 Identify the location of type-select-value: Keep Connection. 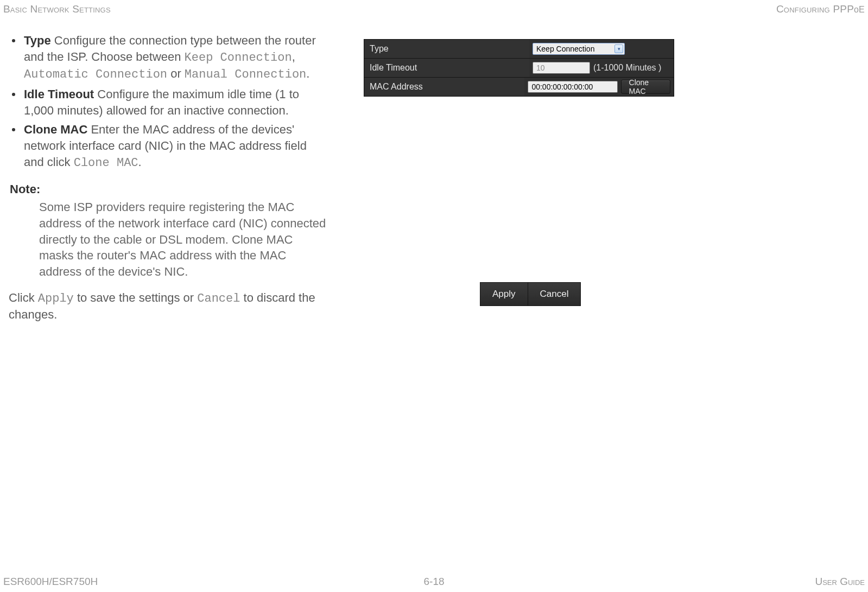
(566, 49).